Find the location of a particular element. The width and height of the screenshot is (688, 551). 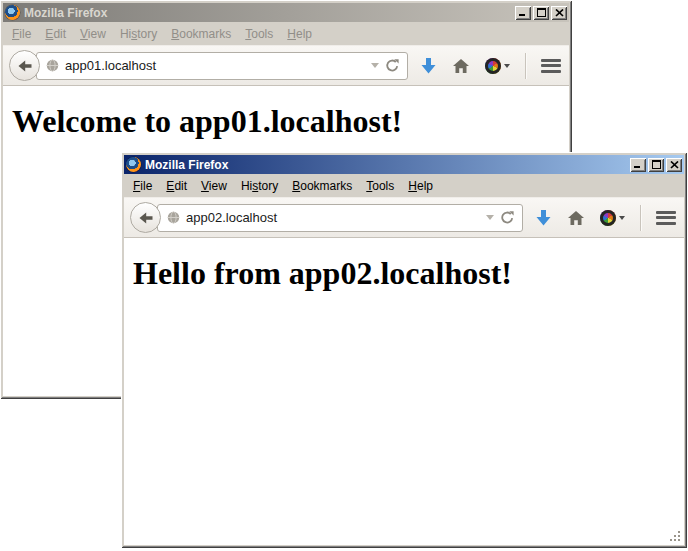

navigation-toolbar: app01.localhost is located at coordinates (286, 66).